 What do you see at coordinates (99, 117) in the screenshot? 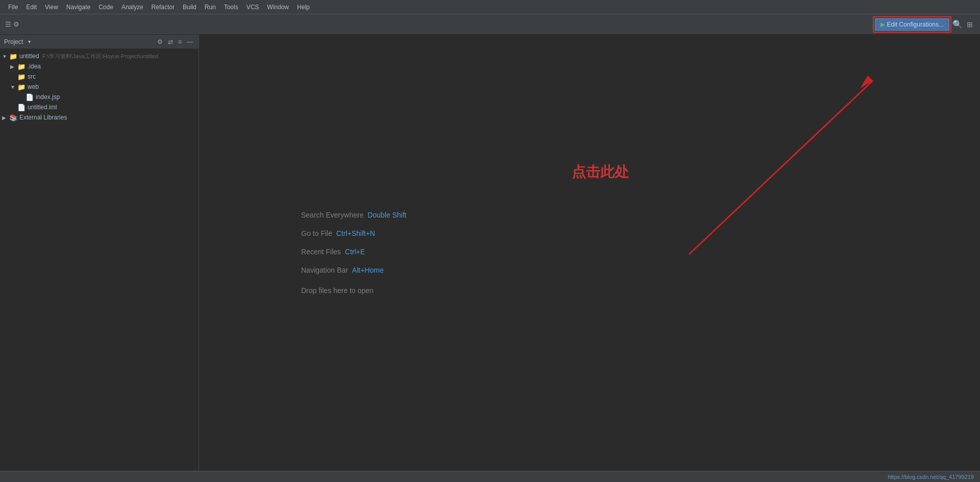
I see `tree-item-external-libraries: ▶ 📚 External Libraries` at bounding box center [99, 117].